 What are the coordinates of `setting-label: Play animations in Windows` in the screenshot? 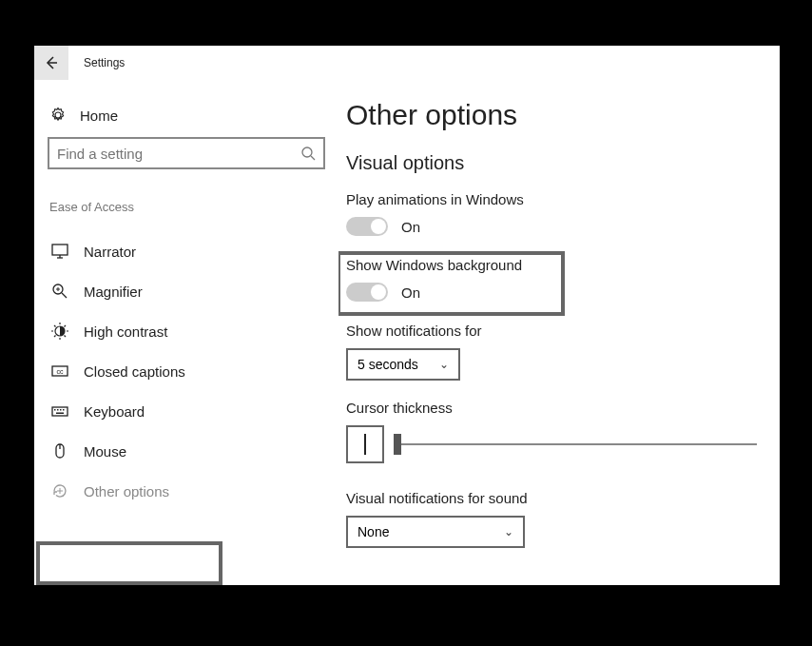 It's located at (551, 200).